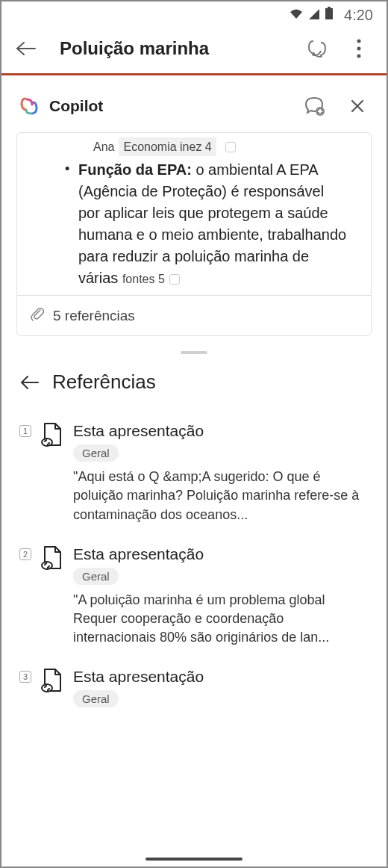 The image size is (388, 868). Describe the element at coordinates (169, 49) in the screenshot. I see `page-title: Poluição marinha` at that location.